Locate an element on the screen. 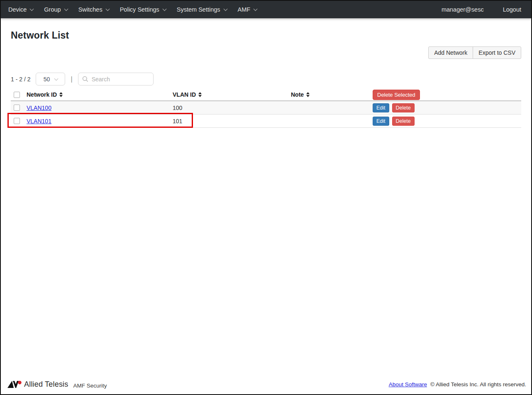 The height and width of the screenshot is (395, 532). product-name: AMF Security is located at coordinates (90, 386).